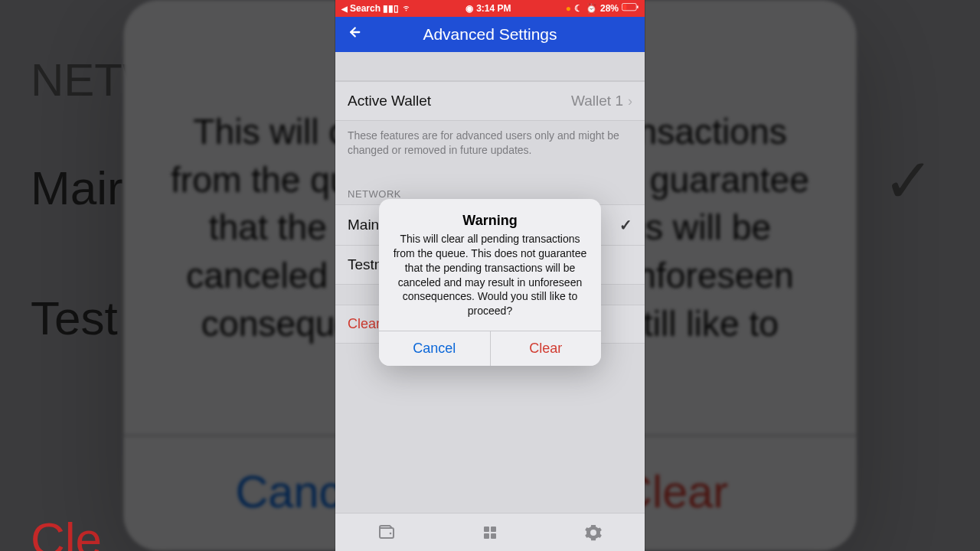  I want to click on tab-bar, so click(490, 532).